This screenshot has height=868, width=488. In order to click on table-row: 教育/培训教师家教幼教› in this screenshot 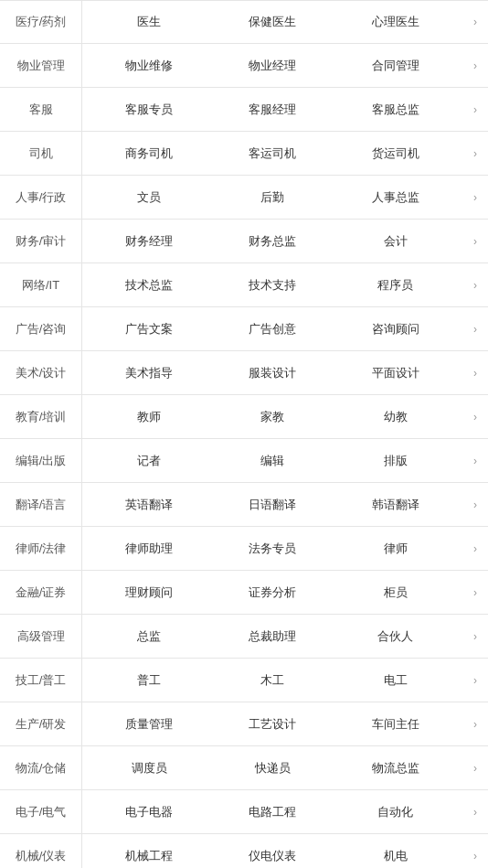, I will do `click(244, 417)`.